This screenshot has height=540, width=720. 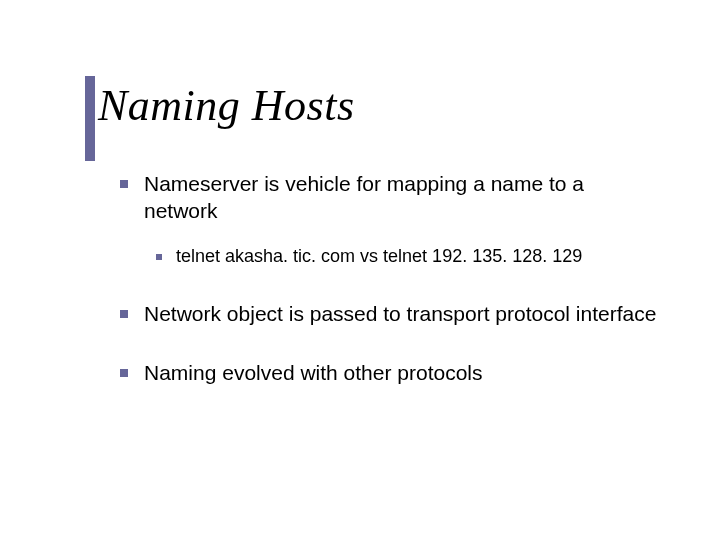 What do you see at coordinates (379, 256) in the screenshot?
I see `bullet-text: telnet akasha. tic. com vs telnet 192. 1…` at bounding box center [379, 256].